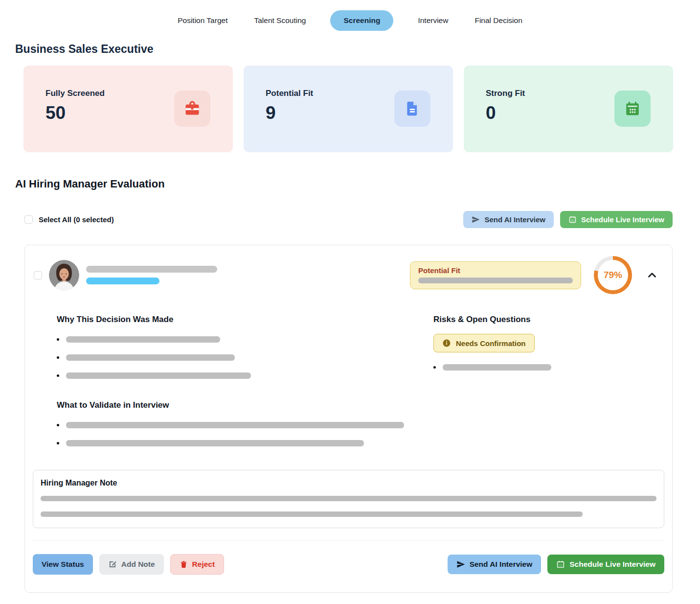 This screenshot has height=604, width=700. What do you see at coordinates (350, 16) in the screenshot?
I see `workflow-tabs: Position Target Talent Scouting Screenin…` at bounding box center [350, 16].